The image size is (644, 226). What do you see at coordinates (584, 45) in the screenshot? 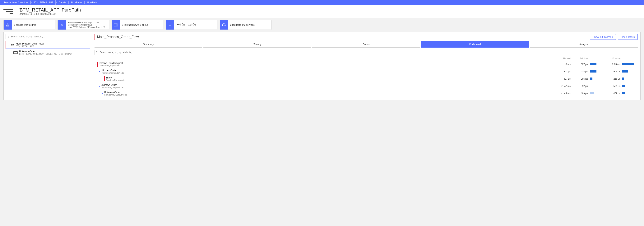
I see `tab-analyze: Analyze` at bounding box center [584, 45].